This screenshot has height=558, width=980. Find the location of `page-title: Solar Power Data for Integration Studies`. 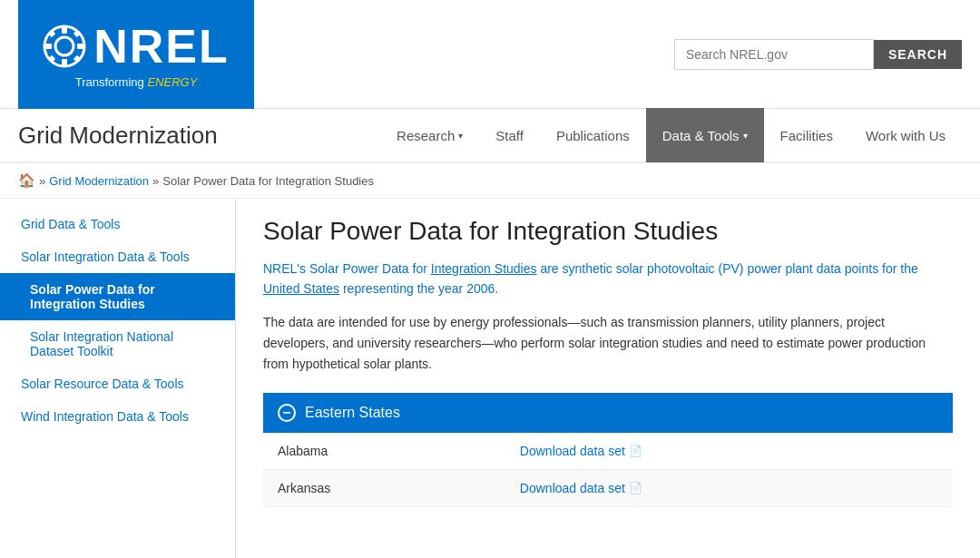

page-title: Solar Power Data for Integration Studies is located at coordinates (608, 231).